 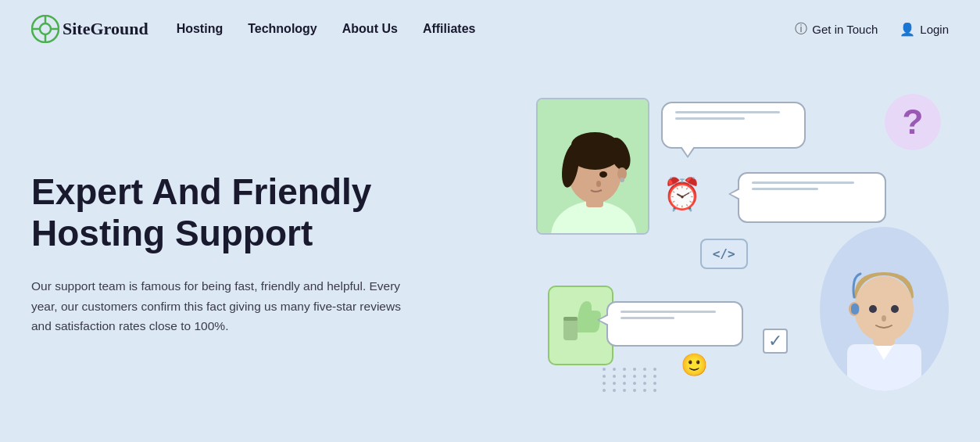 What do you see at coordinates (812, 197) in the screenshot?
I see `speech-bubble-middle` at bounding box center [812, 197].